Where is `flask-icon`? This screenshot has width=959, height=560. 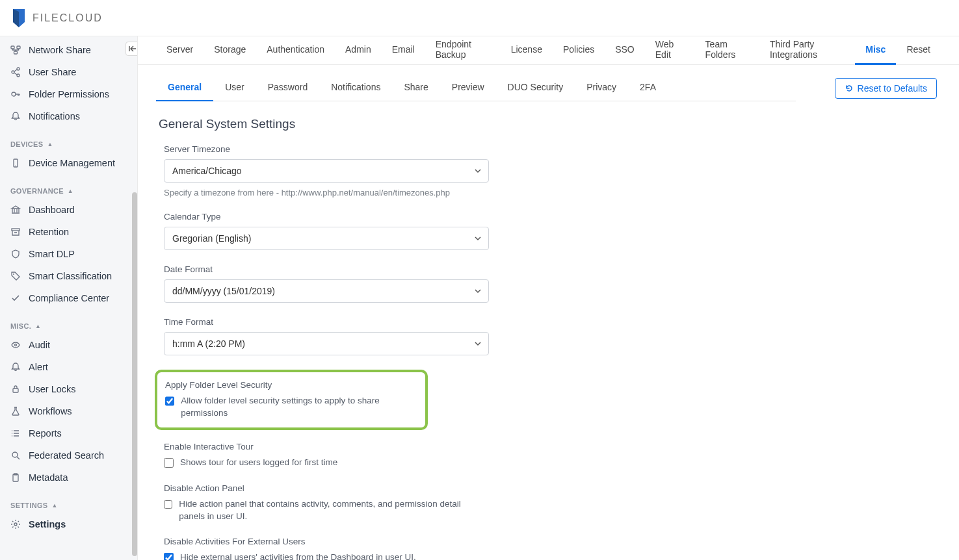 flask-icon is located at coordinates (16, 411).